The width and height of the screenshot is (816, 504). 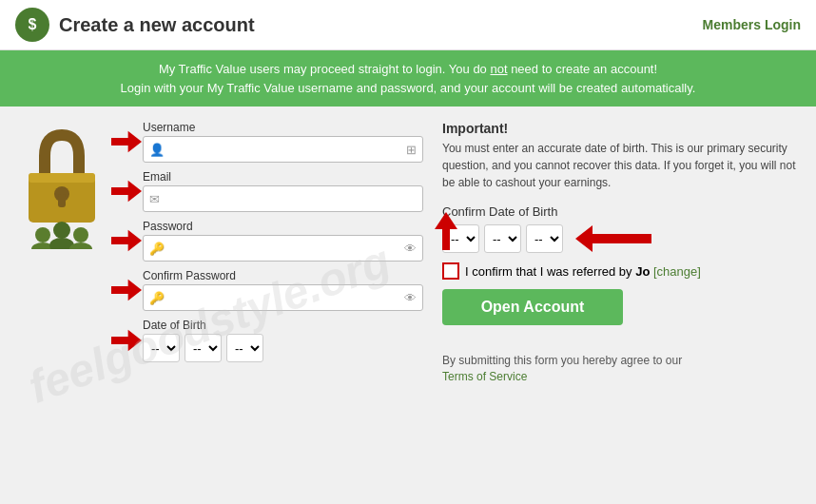 What do you see at coordinates (157, 150) in the screenshot?
I see `user-icon: 👤` at bounding box center [157, 150].